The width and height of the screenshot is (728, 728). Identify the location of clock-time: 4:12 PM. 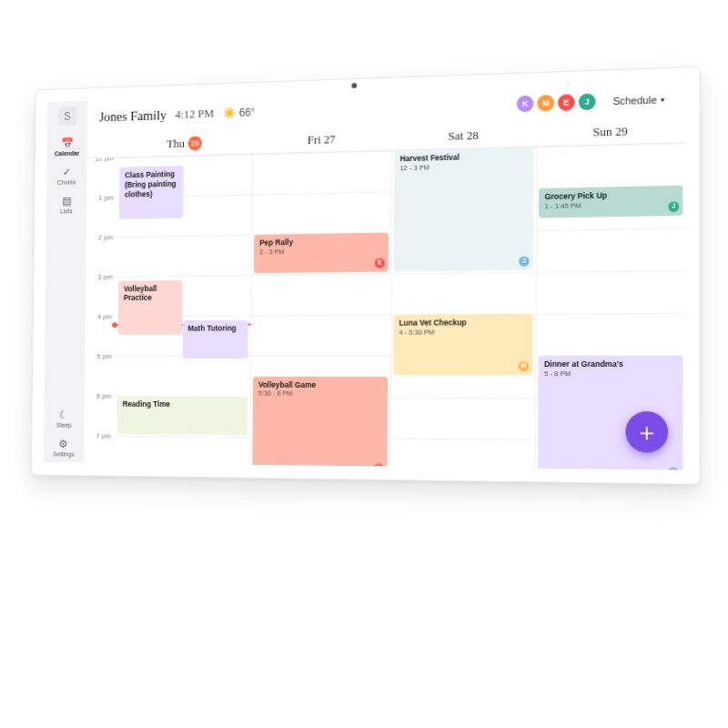
(195, 115).